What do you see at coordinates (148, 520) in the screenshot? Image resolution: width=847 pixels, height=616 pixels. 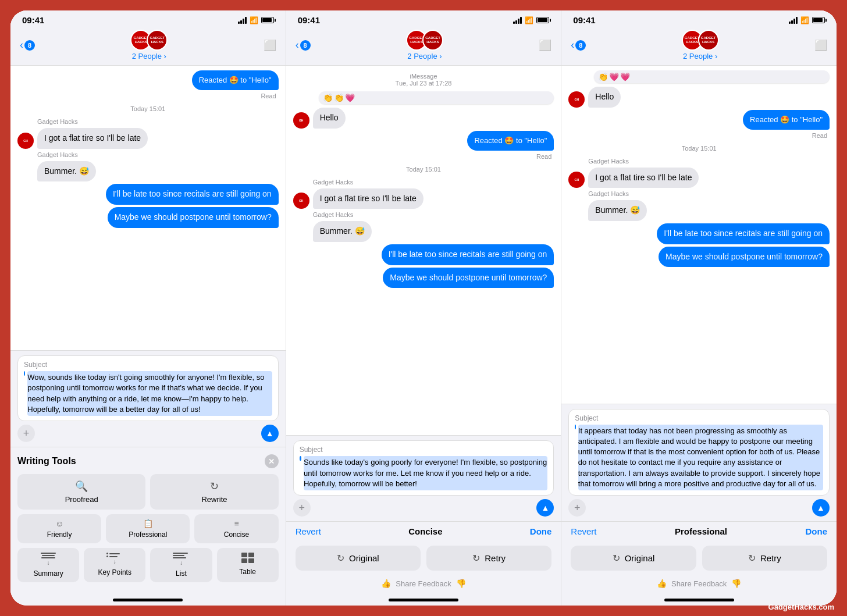 I see `writing-tools-panel-1: Writing Tools ✕ 🔍 Proofread ↻ Rewrite ☺ …` at bounding box center [148, 520].